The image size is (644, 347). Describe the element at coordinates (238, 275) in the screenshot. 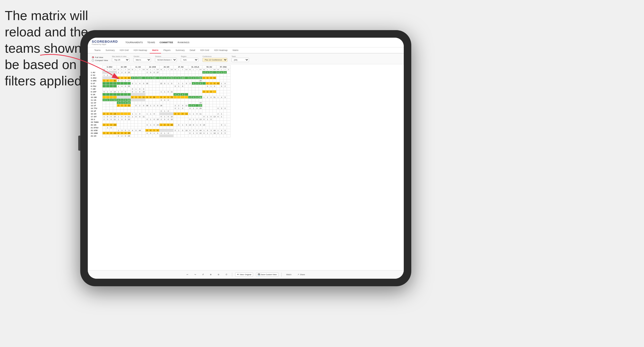

I see `eye-icon: 👁` at that location.